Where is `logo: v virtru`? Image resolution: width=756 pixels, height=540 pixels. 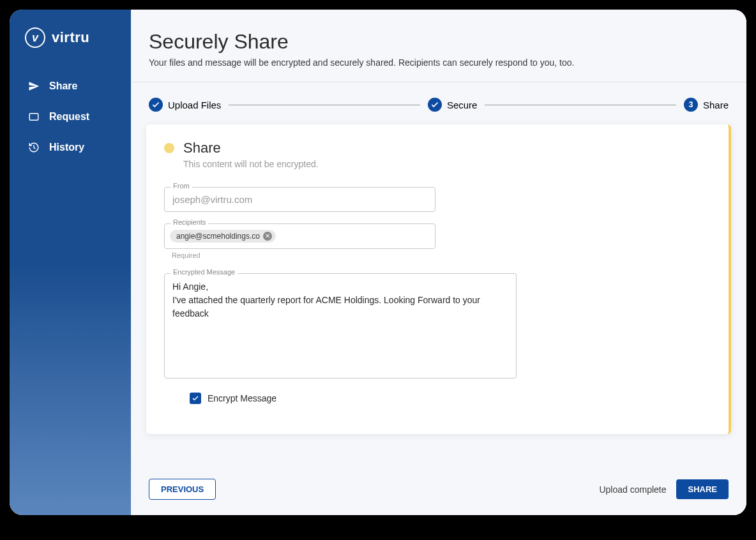
logo: v virtru is located at coordinates (70, 38).